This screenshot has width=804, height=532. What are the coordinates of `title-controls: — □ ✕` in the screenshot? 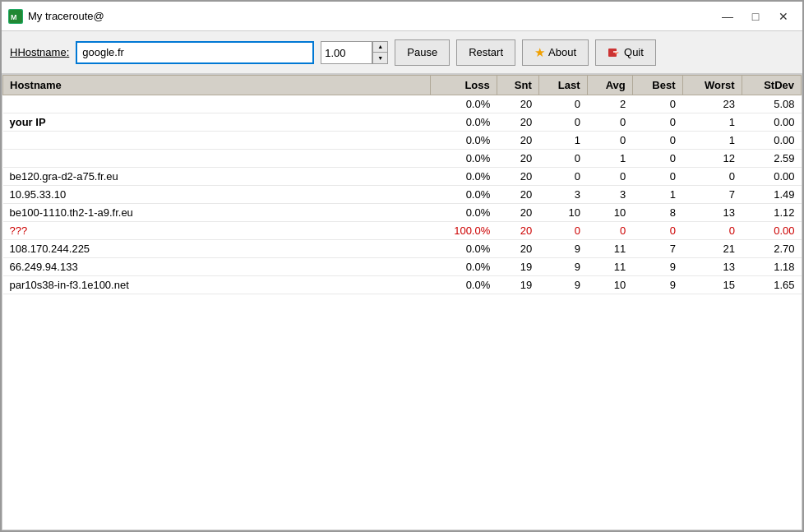 It's located at (755, 16).